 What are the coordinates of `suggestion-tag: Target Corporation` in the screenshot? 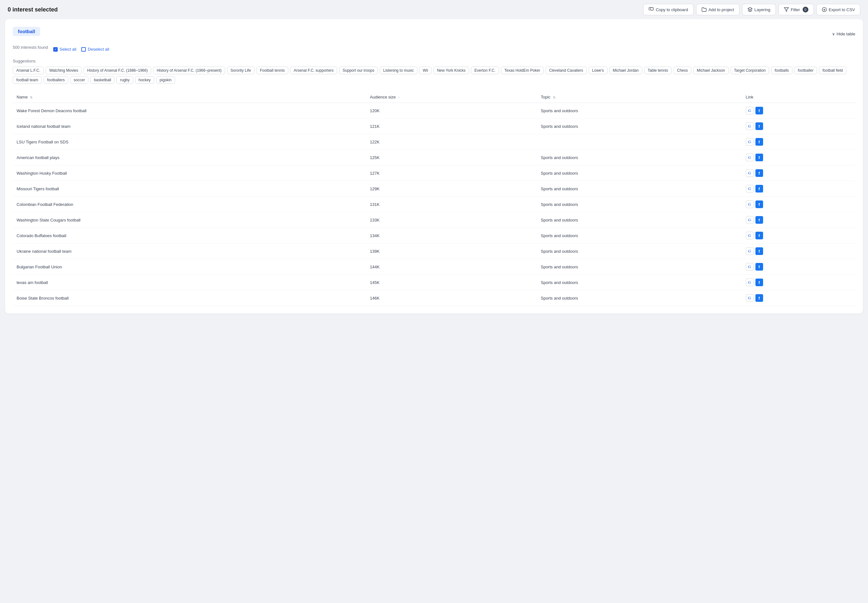 It's located at (750, 70).